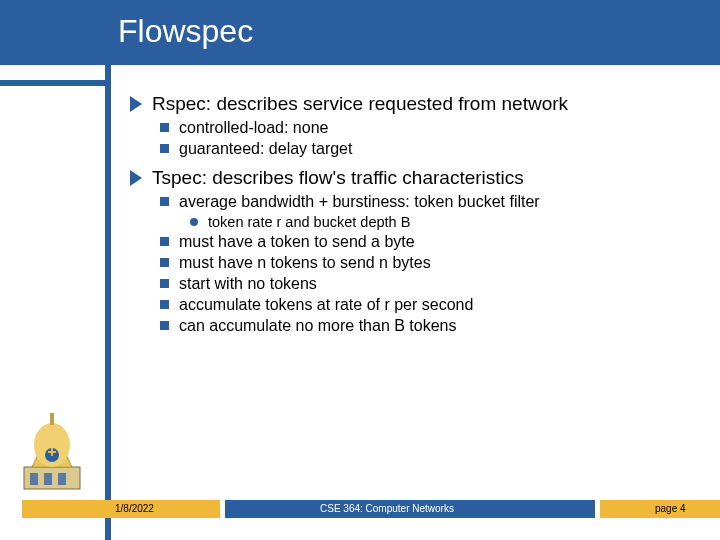 The height and width of the screenshot is (540, 720). I want to click on vertical-rule, so click(108, 302).